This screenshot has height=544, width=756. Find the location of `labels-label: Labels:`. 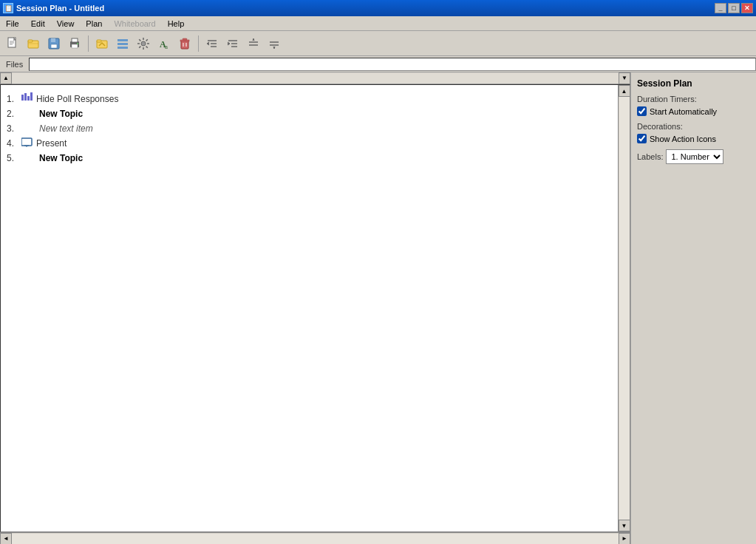

labels-label: Labels: is located at coordinates (650, 157).